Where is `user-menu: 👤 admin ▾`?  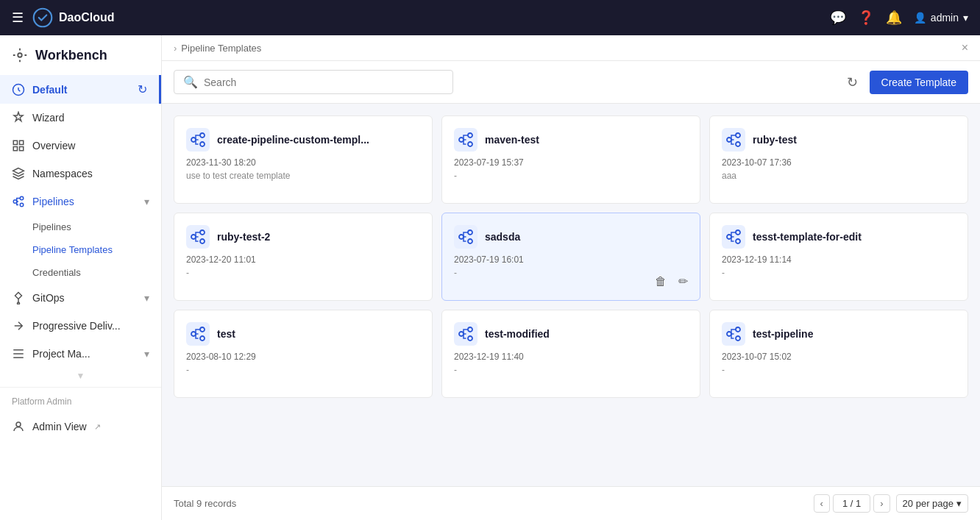 user-menu: 👤 admin ▾ is located at coordinates (941, 18).